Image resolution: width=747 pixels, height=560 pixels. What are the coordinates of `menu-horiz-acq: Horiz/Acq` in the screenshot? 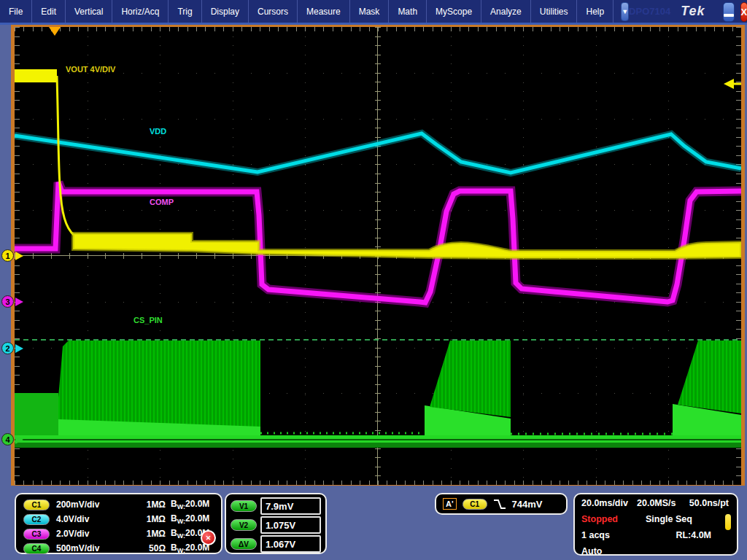 It's located at (140, 12).